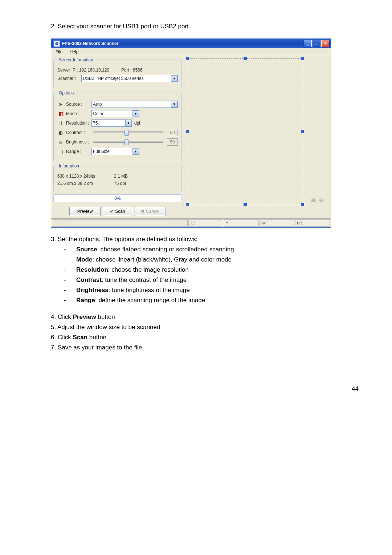 The width and height of the screenshot is (392, 555). Describe the element at coordinates (57, 44) in the screenshot. I see `app-icon: ▦` at that location.